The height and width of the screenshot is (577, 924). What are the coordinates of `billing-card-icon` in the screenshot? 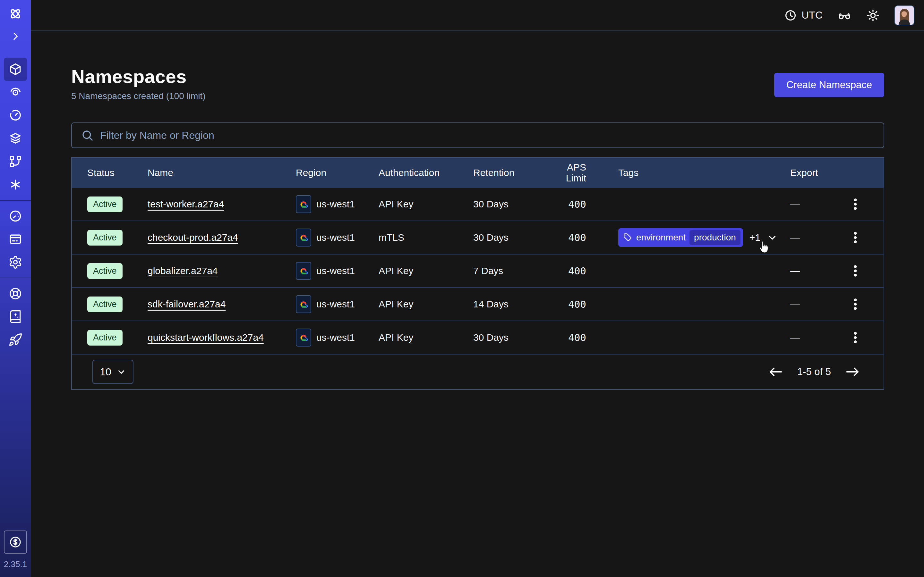 It's located at (15, 239).